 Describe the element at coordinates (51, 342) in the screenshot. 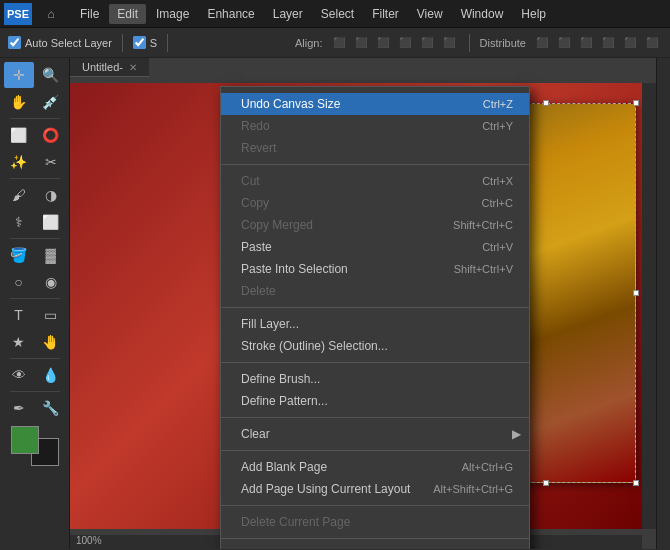

I see `hand2-tool: 🤚` at that location.